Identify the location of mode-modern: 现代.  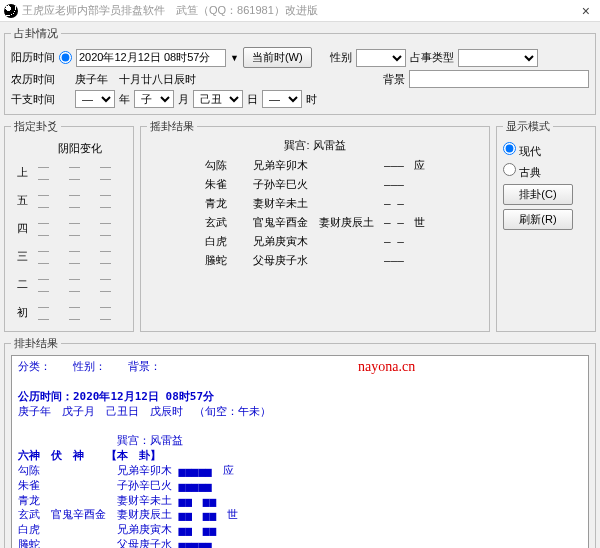
(546, 150).